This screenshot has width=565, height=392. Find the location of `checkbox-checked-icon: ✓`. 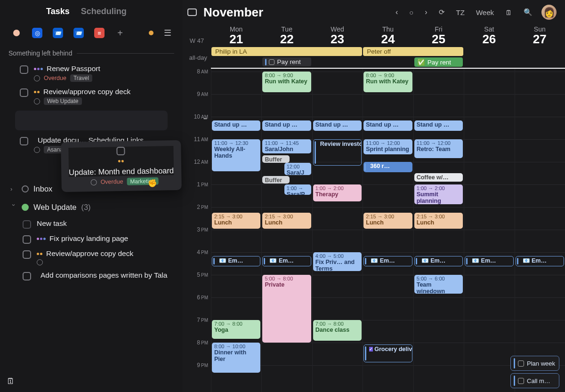

checkbox-checked-icon: ✓ is located at coordinates (371, 349).